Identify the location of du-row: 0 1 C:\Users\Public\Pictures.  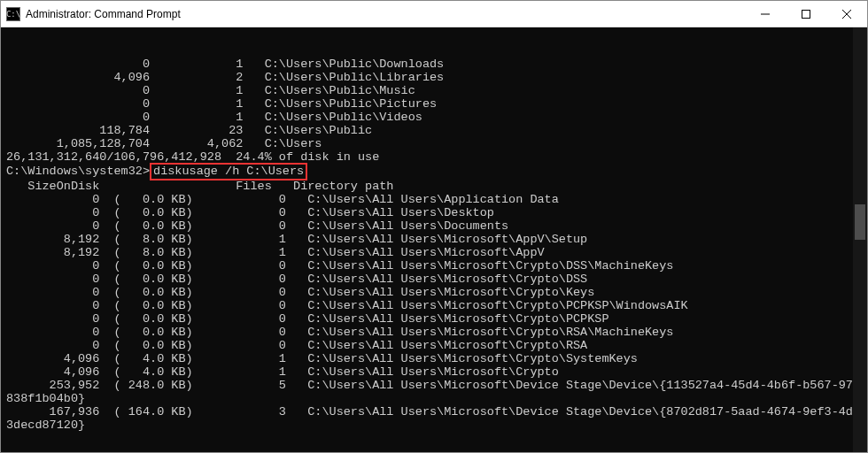
(434, 104).